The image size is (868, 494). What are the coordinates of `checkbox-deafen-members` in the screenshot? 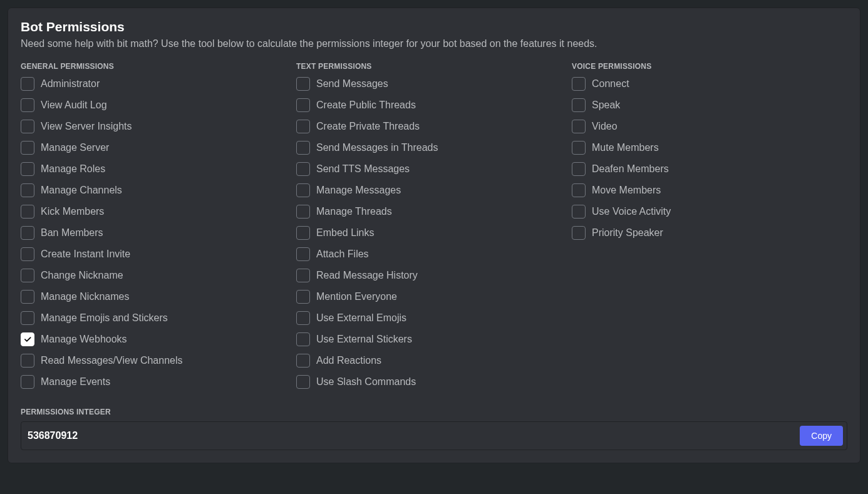 It's located at (579, 169).